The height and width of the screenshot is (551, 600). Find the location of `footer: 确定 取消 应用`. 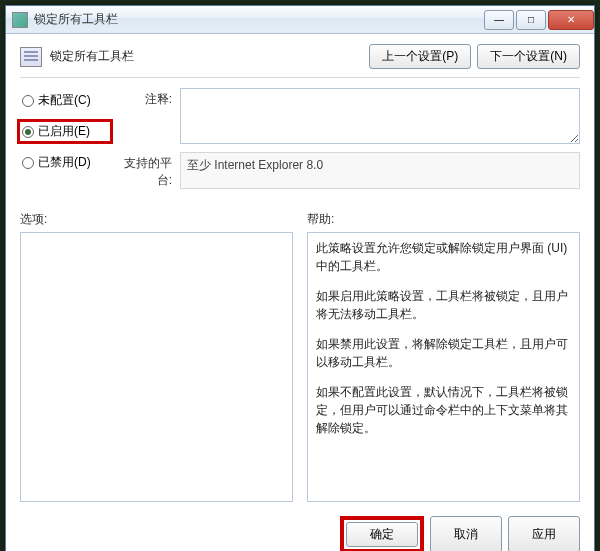

footer: 确定 取消 应用 is located at coordinates (300, 528).